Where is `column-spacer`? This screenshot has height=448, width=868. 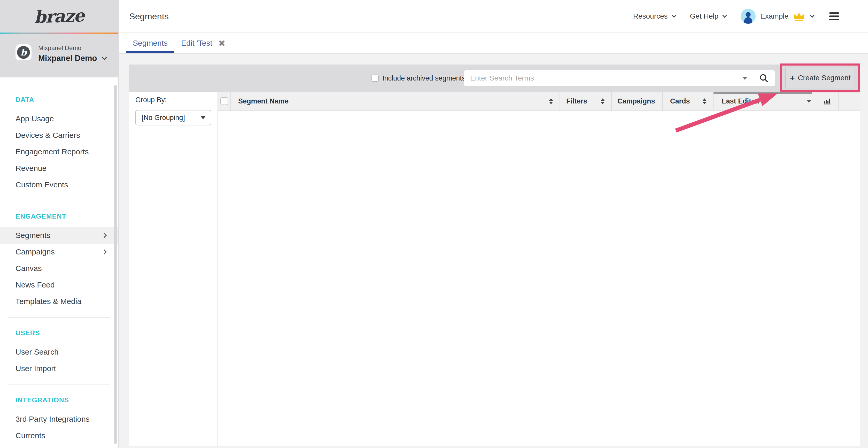 column-spacer is located at coordinates (849, 101).